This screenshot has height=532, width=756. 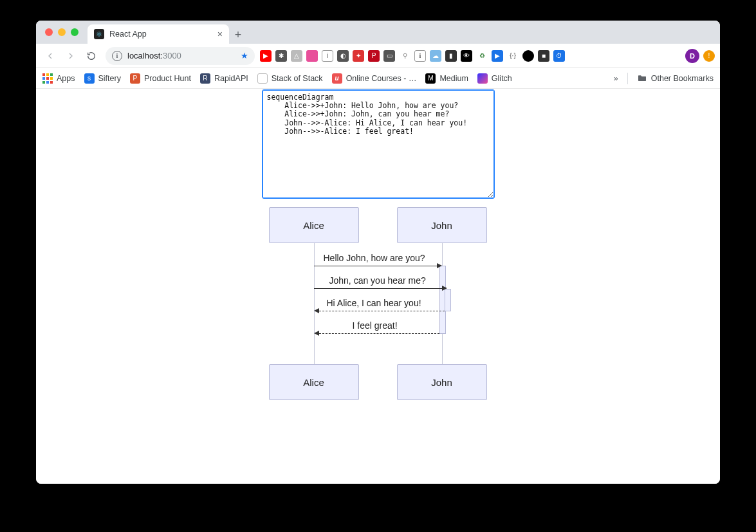 I want to click on msg-1-arrowhead-icon, so click(x=439, y=266).